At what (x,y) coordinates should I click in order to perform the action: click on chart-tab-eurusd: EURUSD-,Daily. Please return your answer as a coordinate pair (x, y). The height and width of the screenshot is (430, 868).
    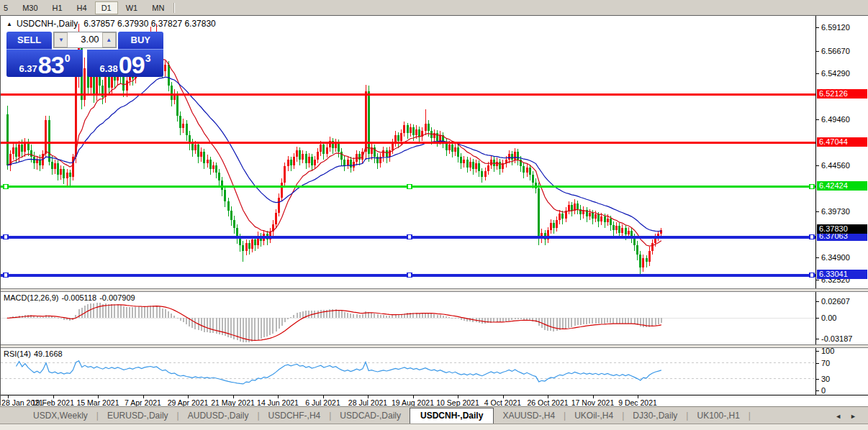
    Looking at the image, I should click on (138, 416).